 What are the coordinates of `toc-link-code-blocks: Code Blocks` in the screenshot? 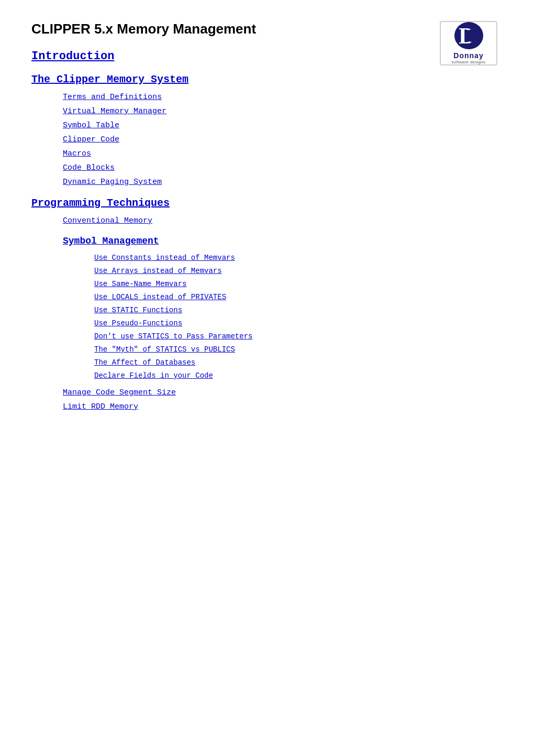 It's located at (283, 168).